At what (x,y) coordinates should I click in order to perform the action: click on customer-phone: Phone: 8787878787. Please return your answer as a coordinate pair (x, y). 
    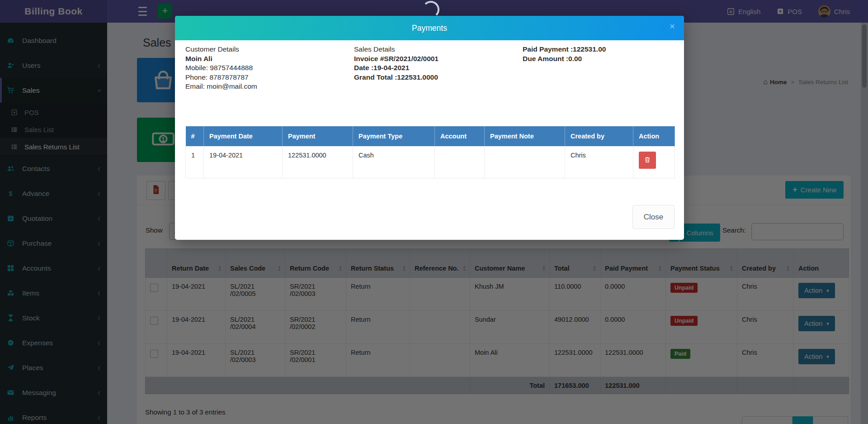
    Looking at the image, I should click on (222, 78).